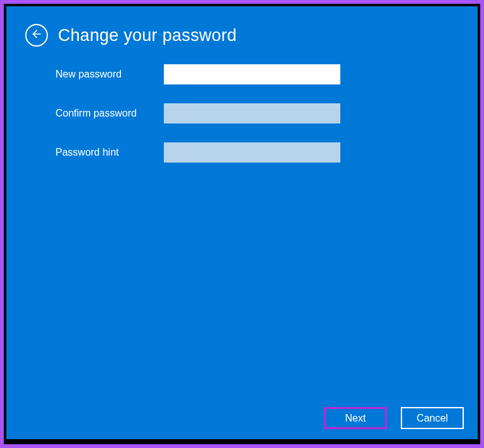  I want to click on footer: Next Cancel, so click(394, 418).